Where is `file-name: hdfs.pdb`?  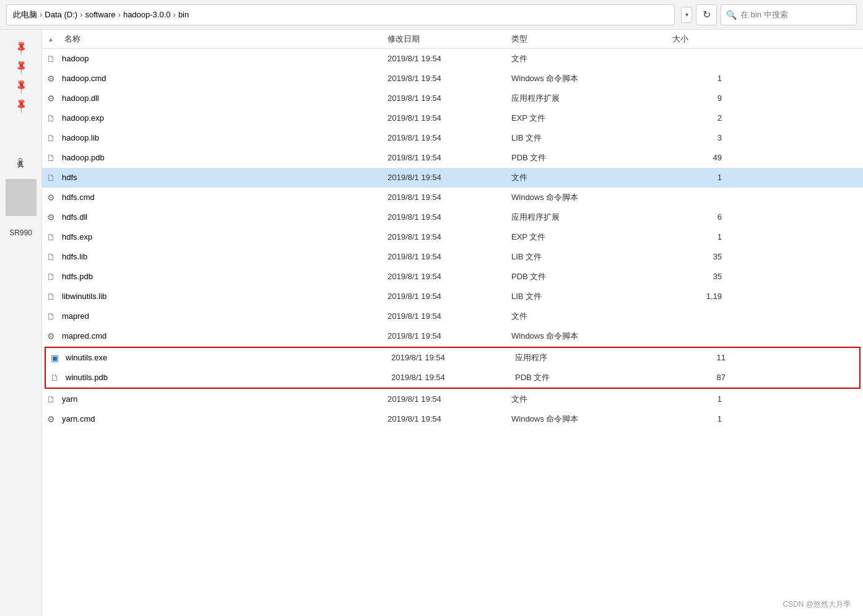
file-name: hdfs.pdb is located at coordinates (223, 276).